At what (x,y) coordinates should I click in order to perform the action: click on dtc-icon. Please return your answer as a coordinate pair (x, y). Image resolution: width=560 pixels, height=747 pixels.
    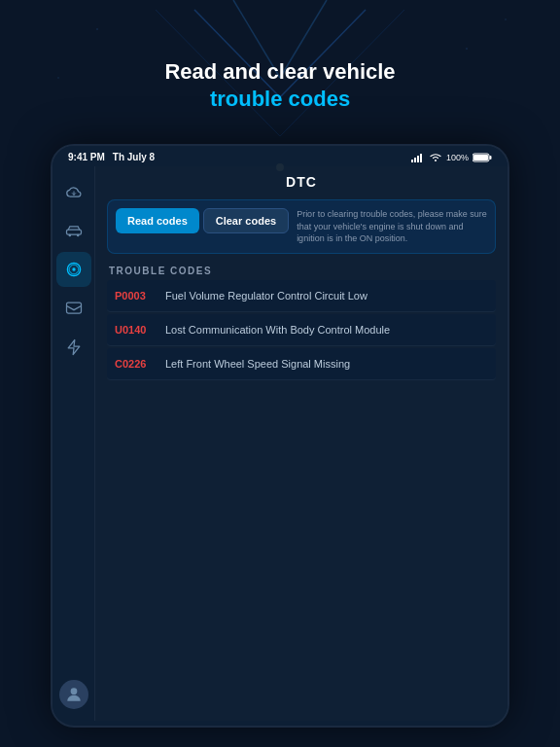
    Looking at the image, I should click on (74, 269).